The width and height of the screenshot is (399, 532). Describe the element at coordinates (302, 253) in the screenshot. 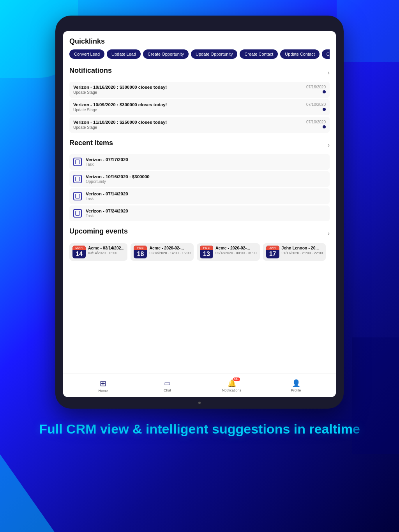

I see `event-time: 01/17/2020 · 21:00 - 22:00` at that location.